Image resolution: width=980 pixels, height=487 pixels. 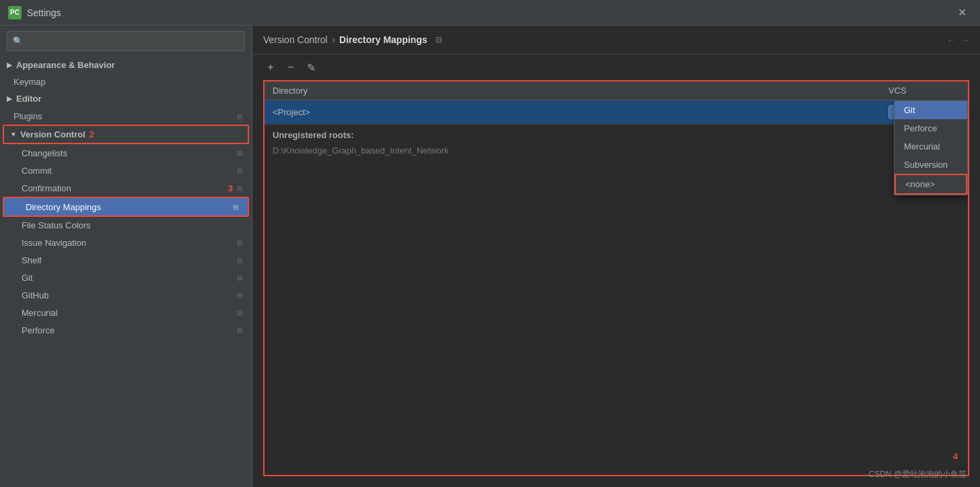 What do you see at coordinates (126, 98) in the screenshot?
I see `sidebar-item-editor: ▶ Editor` at bounding box center [126, 98].